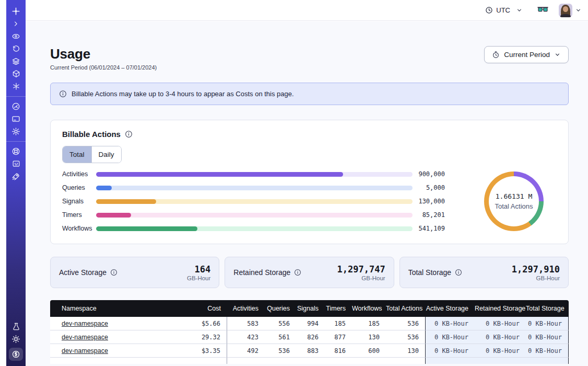 This screenshot has width=588, height=366. Describe the element at coordinates (16, 131) in the screenshot. I see `gear-icon` at that location.